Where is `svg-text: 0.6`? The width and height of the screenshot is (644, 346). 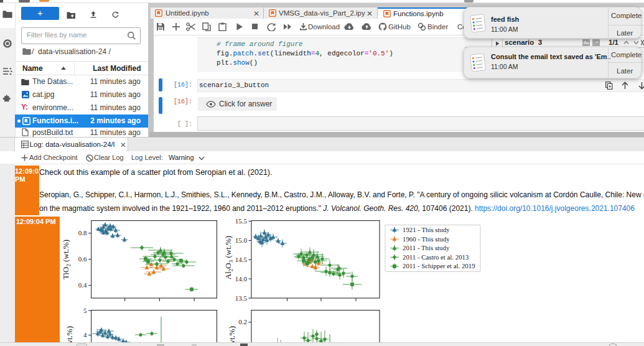
svg-text: 0.6 is located at coordinates (83, 259).